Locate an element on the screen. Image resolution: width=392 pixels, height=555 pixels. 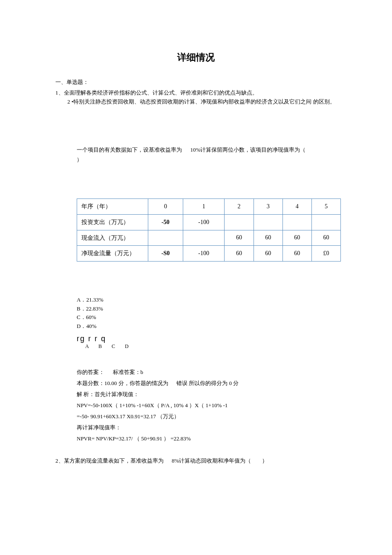
q1-table: 年序（年） 0 1 2 3 4 5 投资支出（万兀） -50 -100 现金流入… is located at coordinates (207, 230).